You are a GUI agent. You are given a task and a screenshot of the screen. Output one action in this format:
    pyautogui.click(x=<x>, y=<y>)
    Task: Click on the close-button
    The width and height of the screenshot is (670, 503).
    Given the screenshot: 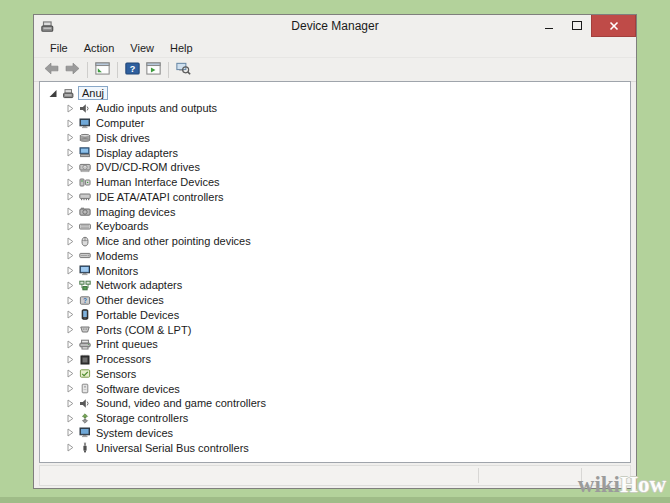 What is the action you would take?
    pyautogui.click(x=614, y=26)
    